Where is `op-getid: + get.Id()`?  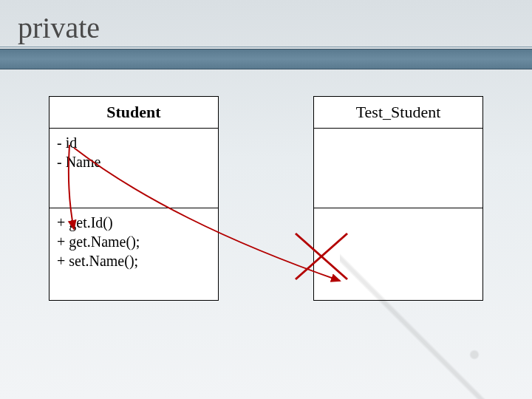
op-getid: + get.Id() is located at coordinates (134, 222).